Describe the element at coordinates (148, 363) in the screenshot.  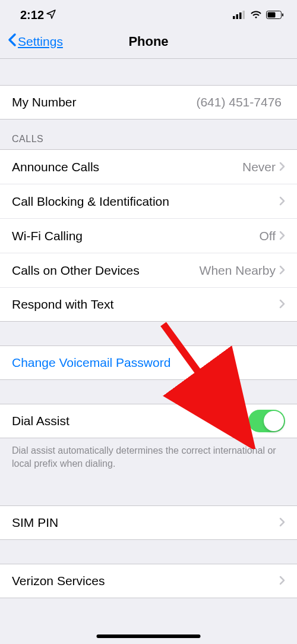
I see `change-voicemail-password-row: Change Voicemail Password` at that location.